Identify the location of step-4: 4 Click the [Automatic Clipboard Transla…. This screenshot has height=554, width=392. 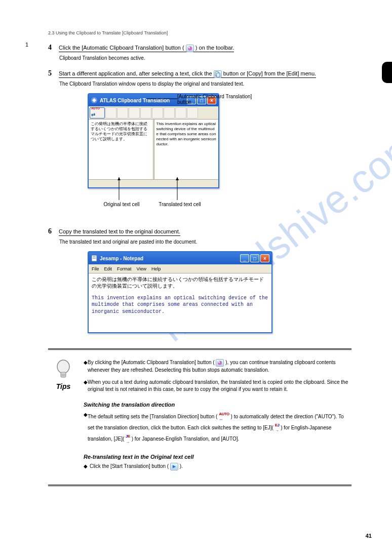
(200, 52).